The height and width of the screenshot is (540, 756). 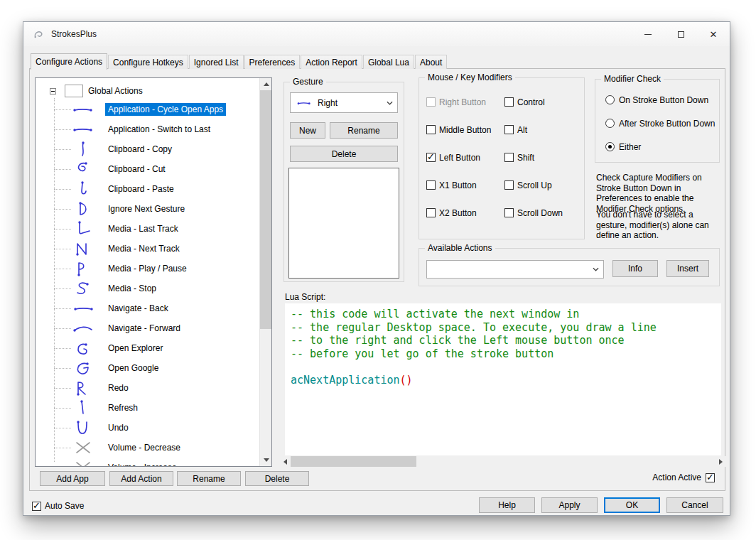 I want to click on mouse-key-modifiers-group: Mouse / Key Modifiers Right Button Middl…, so click(x=502, y=158).